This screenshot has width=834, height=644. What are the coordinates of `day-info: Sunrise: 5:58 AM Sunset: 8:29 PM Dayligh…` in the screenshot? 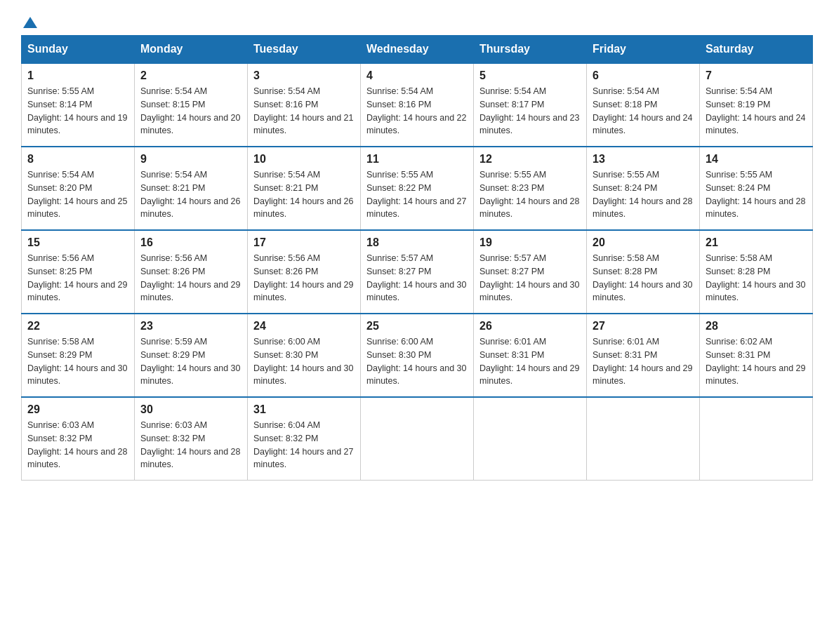 It's located at (78, 362).